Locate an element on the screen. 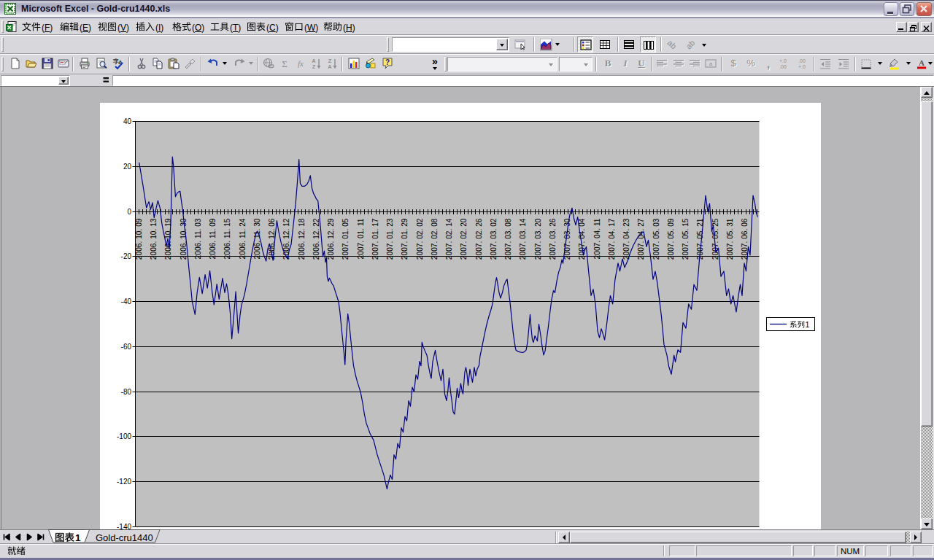 The image size is (934, 560). svg-text: Σ is located at coordinates (285, 64).